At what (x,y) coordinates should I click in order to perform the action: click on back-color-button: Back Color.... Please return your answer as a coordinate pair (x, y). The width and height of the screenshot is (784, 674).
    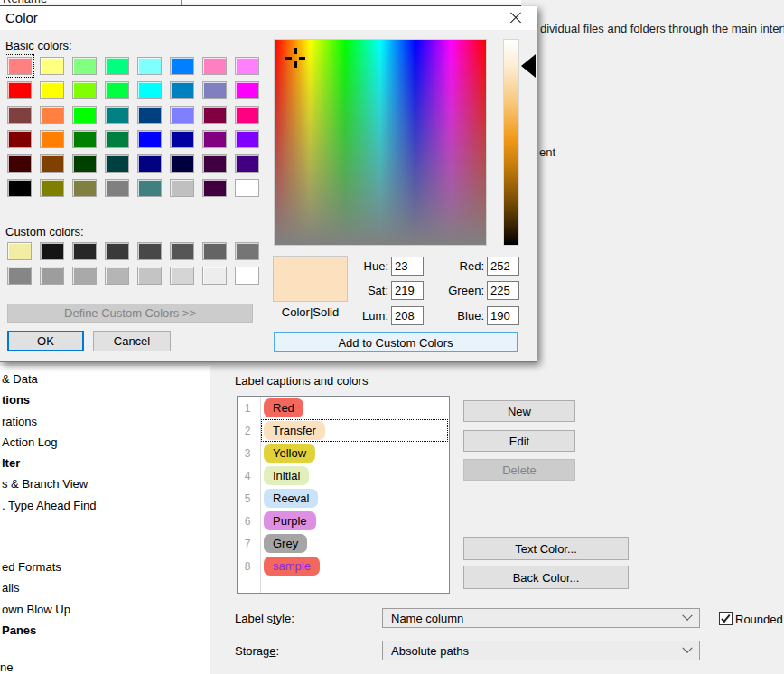
    Looking at the image, I should click on (546, 577).